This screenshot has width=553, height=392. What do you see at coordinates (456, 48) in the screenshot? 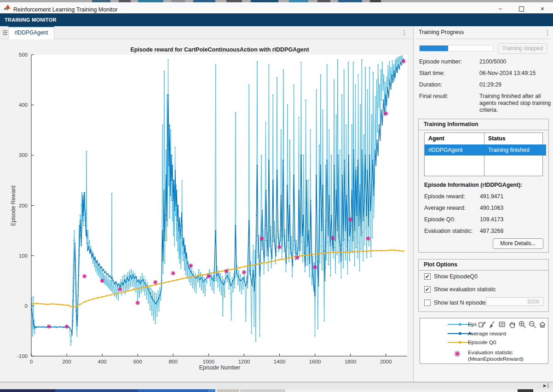
I see `training-progress-bar` at bounding box center [456, 48].